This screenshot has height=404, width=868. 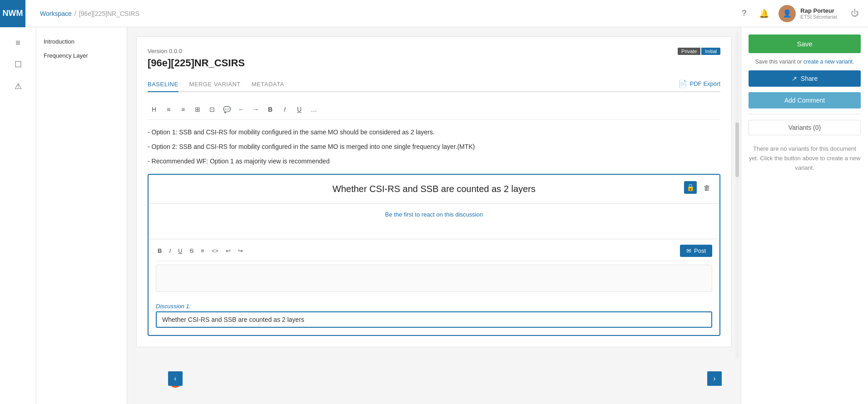 I want to click on breadcrumb: Workspace / [96e][225]NR_CSIRS, so click(x=90, y=14).